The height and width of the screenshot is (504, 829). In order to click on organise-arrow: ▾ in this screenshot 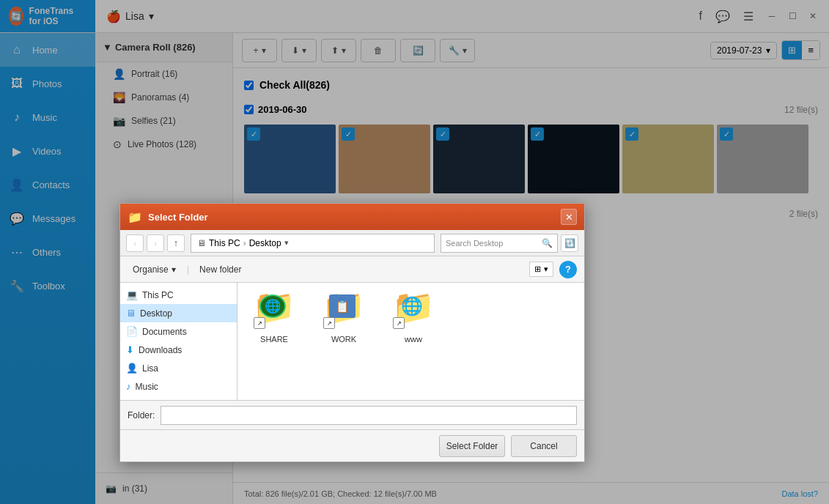, I will do `click(174, 270)`.